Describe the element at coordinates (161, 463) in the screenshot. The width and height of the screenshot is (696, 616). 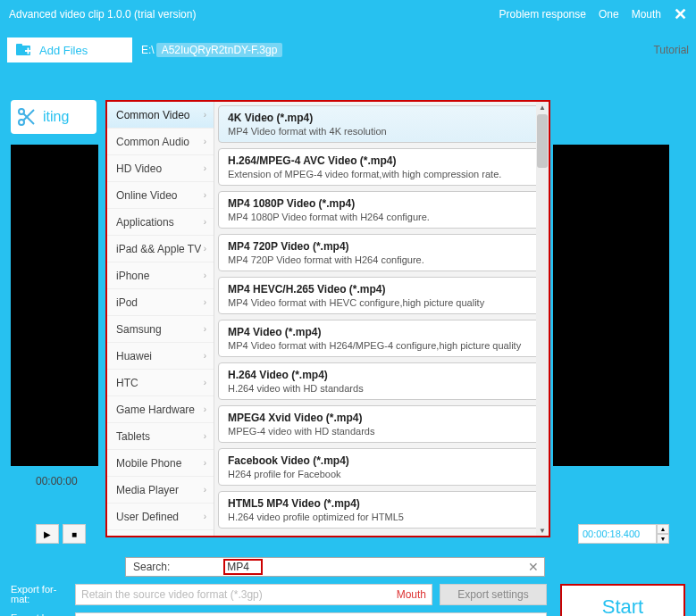
I see `category-item: Mobile Phone›` at that location.